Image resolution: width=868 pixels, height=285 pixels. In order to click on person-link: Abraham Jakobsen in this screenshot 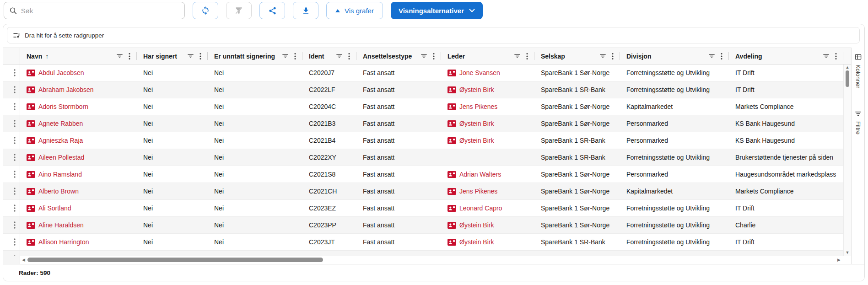, I will do `click(66, 90)`.